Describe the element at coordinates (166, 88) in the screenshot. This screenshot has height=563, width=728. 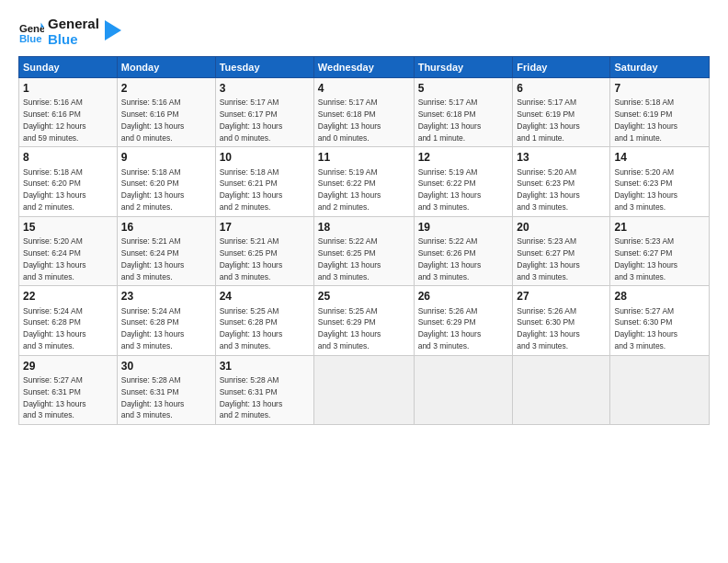
I see `day-number: 2` at that location.